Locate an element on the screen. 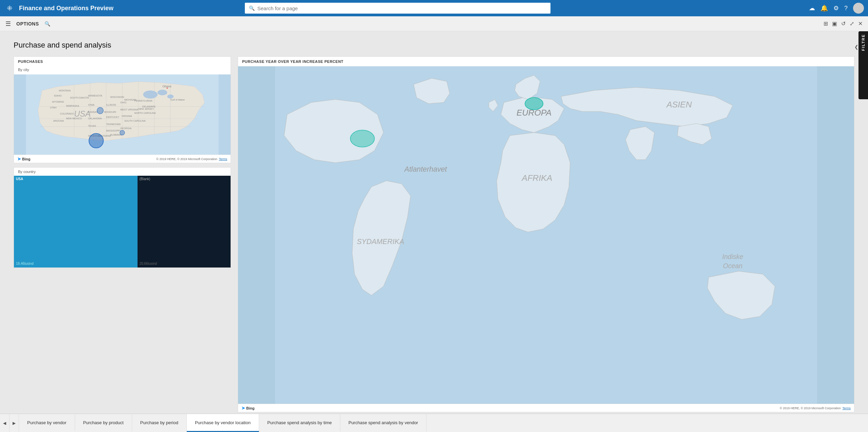  tab-purchase-vendor-location: Purchase by vendor location is located at coordinates (223, 423).